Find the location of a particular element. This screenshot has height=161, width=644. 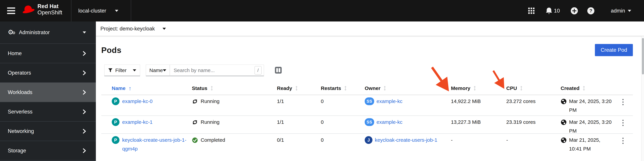

search-field: / is located at coordinates (217, 70).